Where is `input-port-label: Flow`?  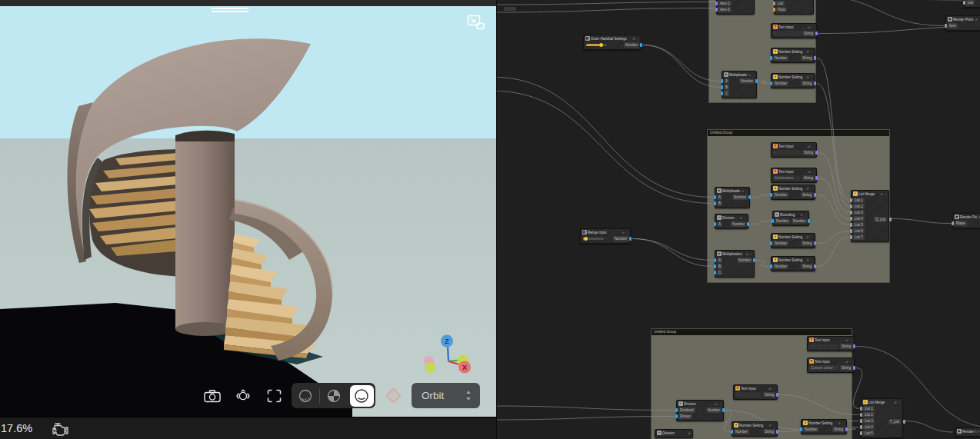
input-port-label: Flow is located at coordinates (782, 9).